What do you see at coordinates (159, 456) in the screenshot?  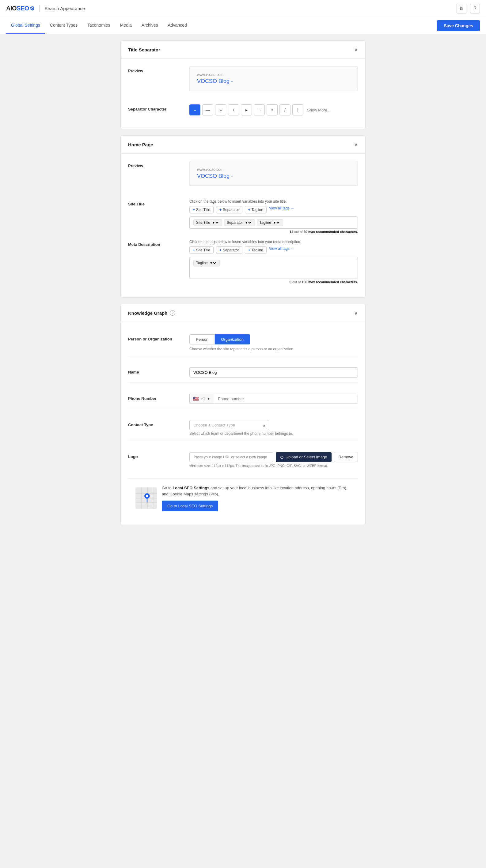 I see `logo-label: Logo` at bounding box center [159, 456].